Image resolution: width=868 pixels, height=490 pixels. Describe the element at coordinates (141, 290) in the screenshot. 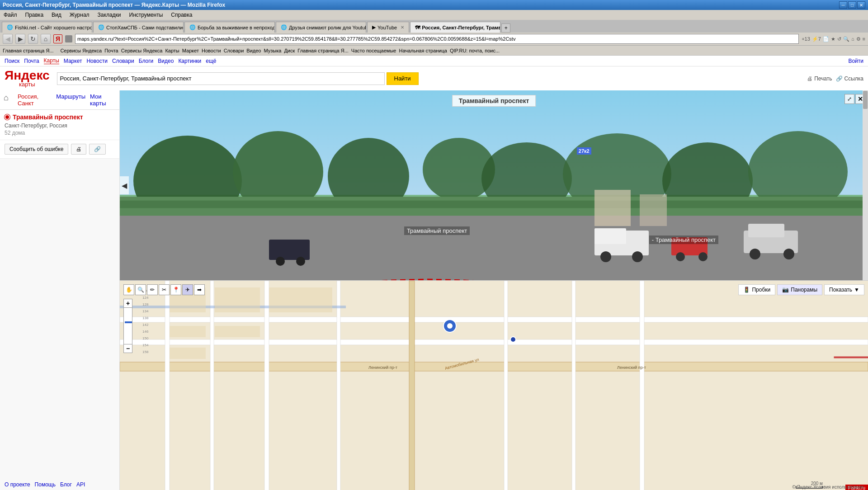

I see `zoom-tool: 🔍` at that location.